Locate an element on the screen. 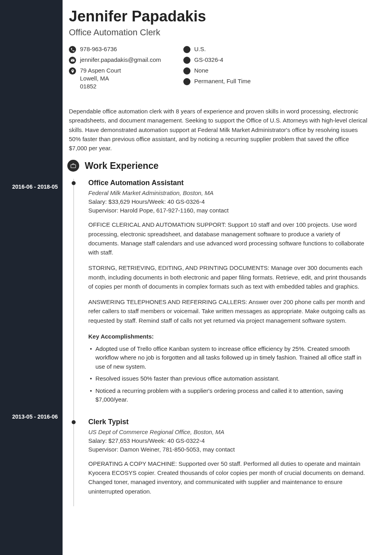  address-lines: 79 Aspen Court Lowell, MA 01852 is located at coordinates (101, 79).